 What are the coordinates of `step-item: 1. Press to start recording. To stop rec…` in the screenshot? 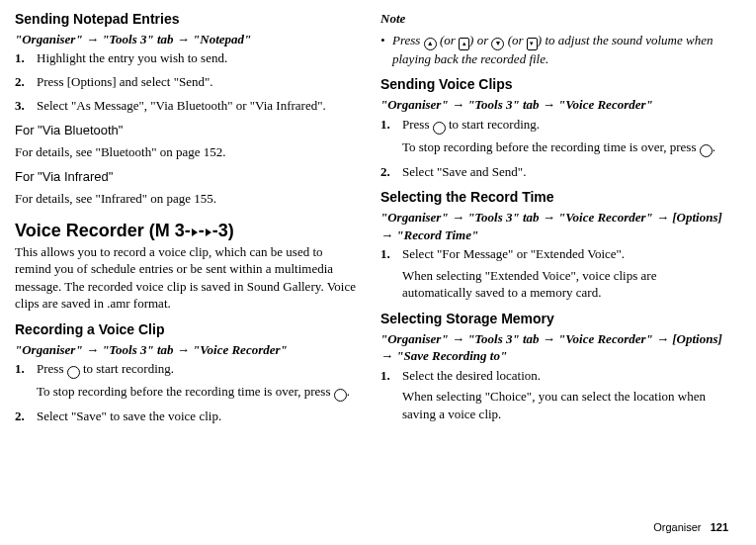 It's located at (188, 381).